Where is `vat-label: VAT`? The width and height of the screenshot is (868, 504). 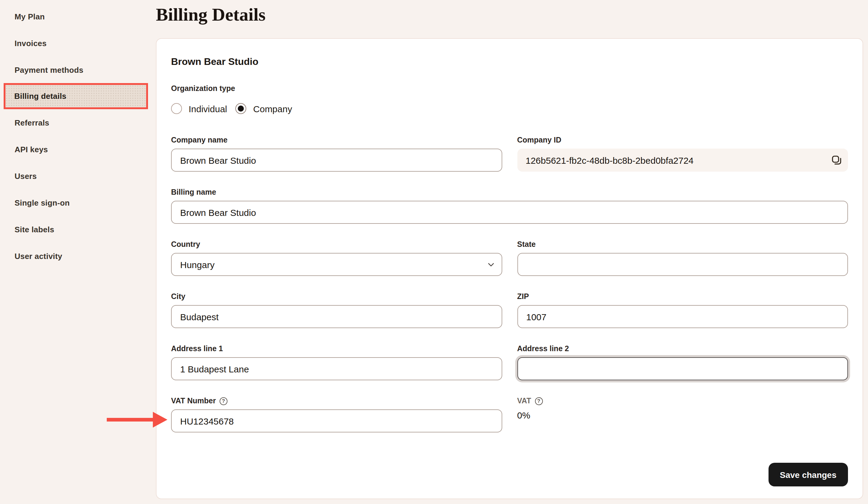
vat-label: VAT is located at coordinates (524, 401).